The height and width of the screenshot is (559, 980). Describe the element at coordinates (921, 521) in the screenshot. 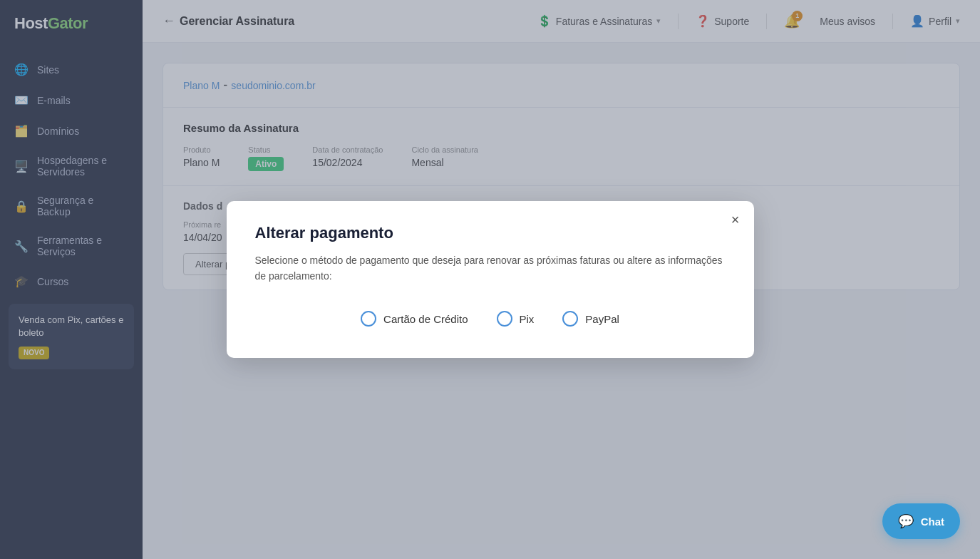

I see `chat-button: 💬 Chat` at that location.